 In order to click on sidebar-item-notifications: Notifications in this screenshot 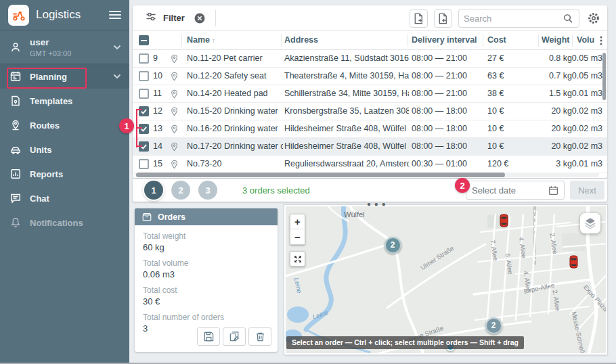, I will do `click(65, 223)`.